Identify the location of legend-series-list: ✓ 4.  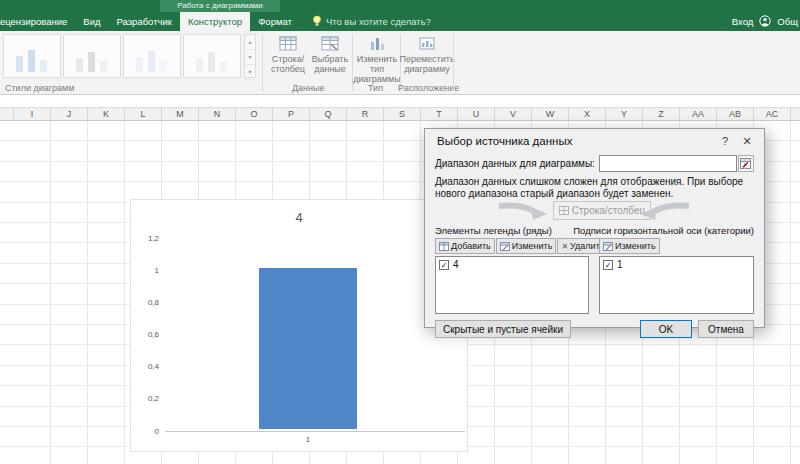
(512, 285).